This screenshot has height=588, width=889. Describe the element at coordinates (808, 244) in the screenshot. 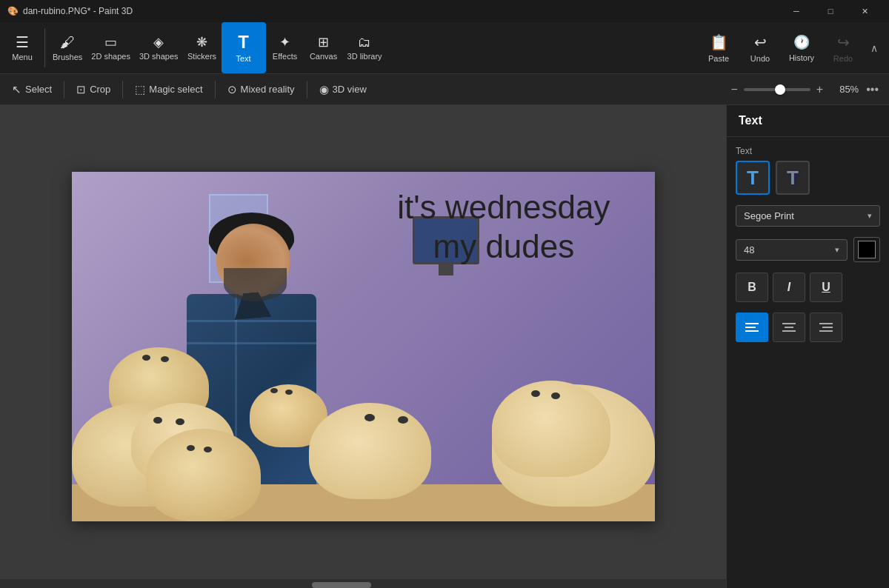

I see `panel-content: Text T T Segoe Print ▾` at that location.